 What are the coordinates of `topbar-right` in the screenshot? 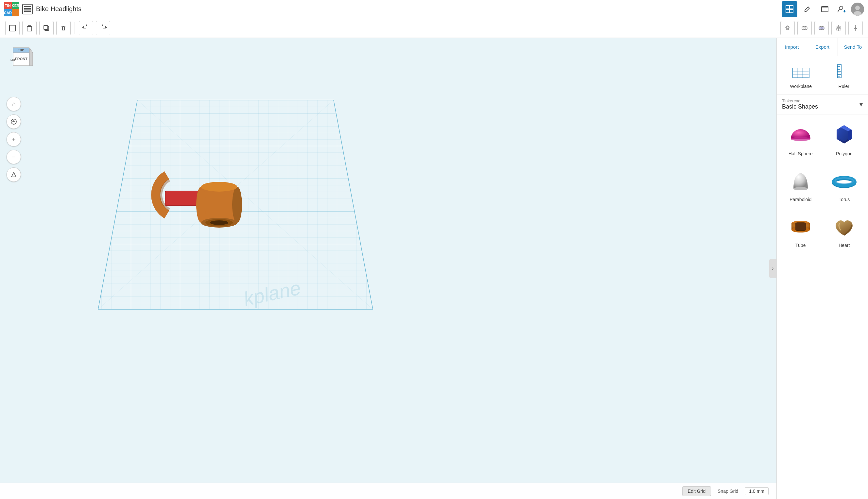 It's located at (823, 9).